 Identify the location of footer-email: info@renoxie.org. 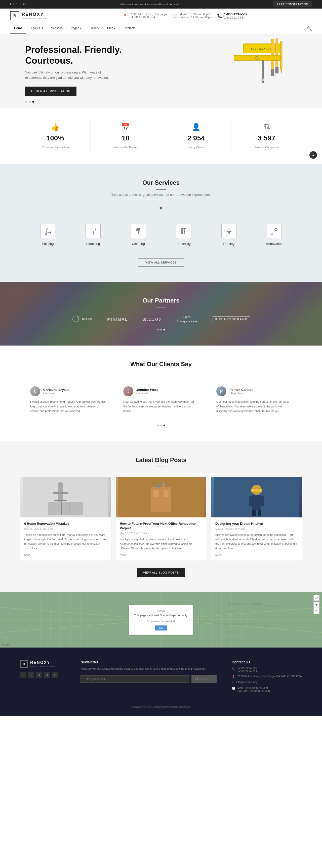
(247, 682).